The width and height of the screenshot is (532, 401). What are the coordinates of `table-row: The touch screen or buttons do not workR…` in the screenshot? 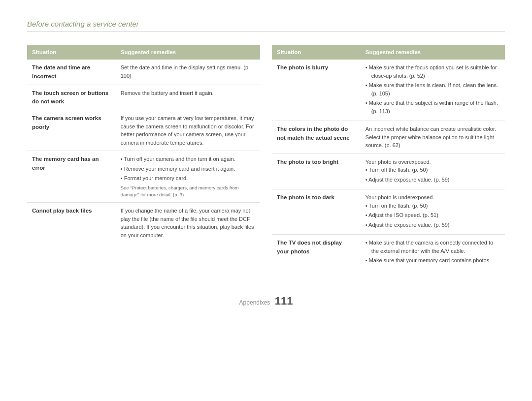 It's located at (144, 97).